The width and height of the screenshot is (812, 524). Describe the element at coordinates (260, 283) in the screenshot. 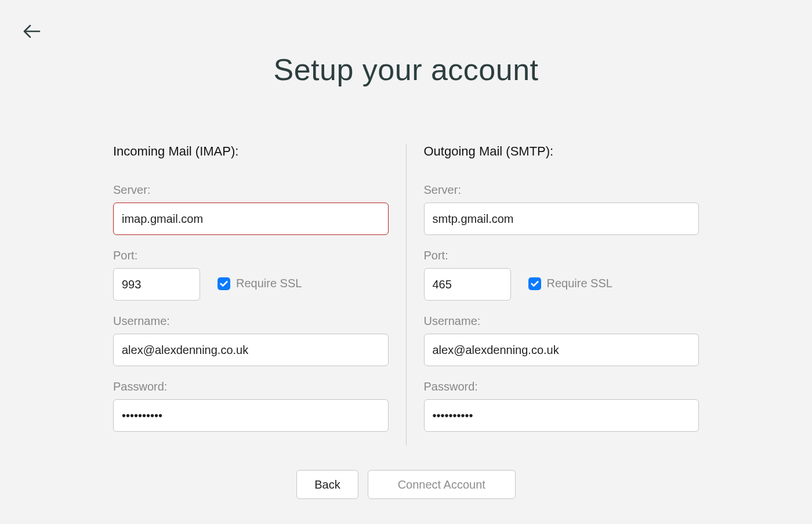

I see `incoming-ssl-group: Require SSL` at that location.